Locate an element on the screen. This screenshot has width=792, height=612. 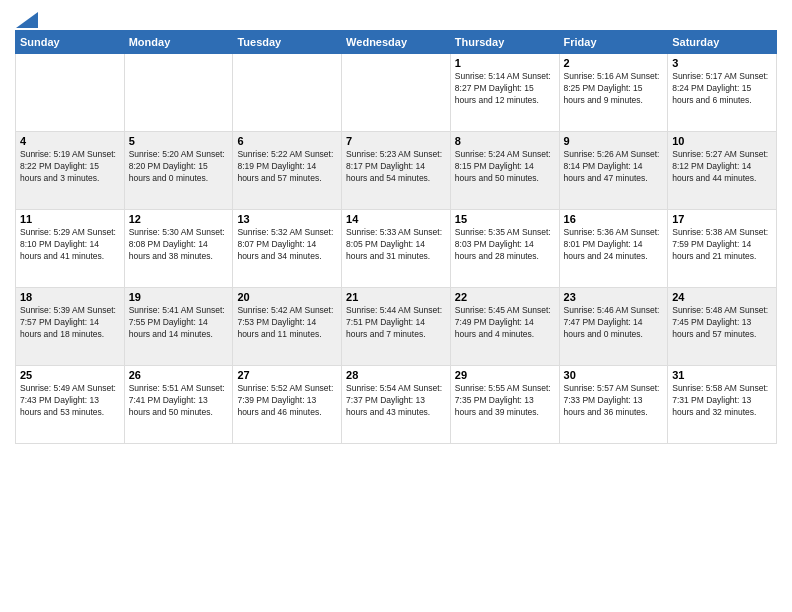
day-info: Sunrise: 5:16 AM Sunset: 8:25 PM Dayligh… is located at coordinates (614, 89).